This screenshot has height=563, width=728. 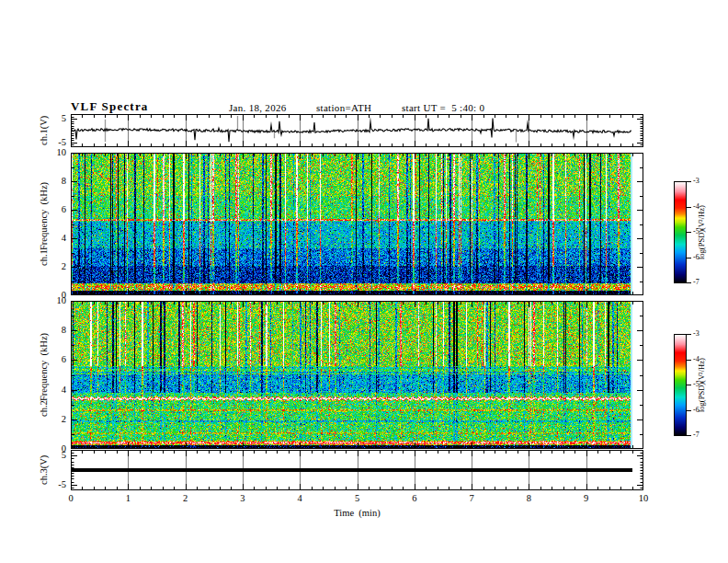 I want to click on x-tick-label: 8, so click(x=529, y=499).